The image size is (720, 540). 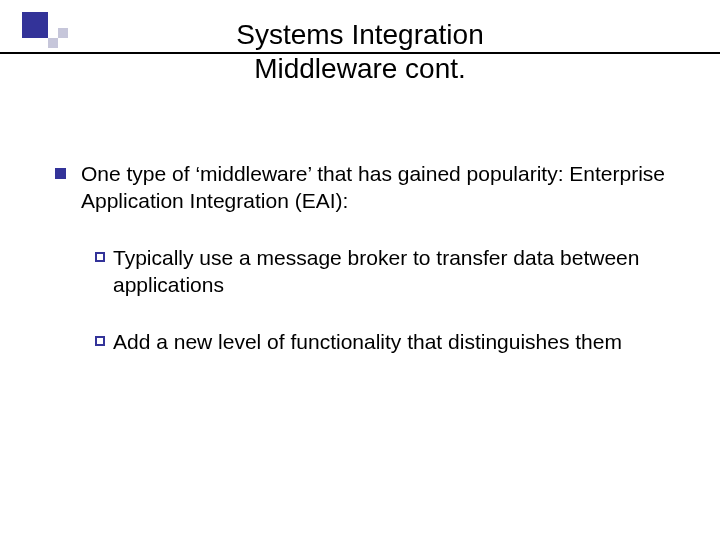 What do you see at coordinates (396, 342) in the screenshot?
I see `bullet-text: Add a new level of functionality that di…` at bounding box center [396, 342].